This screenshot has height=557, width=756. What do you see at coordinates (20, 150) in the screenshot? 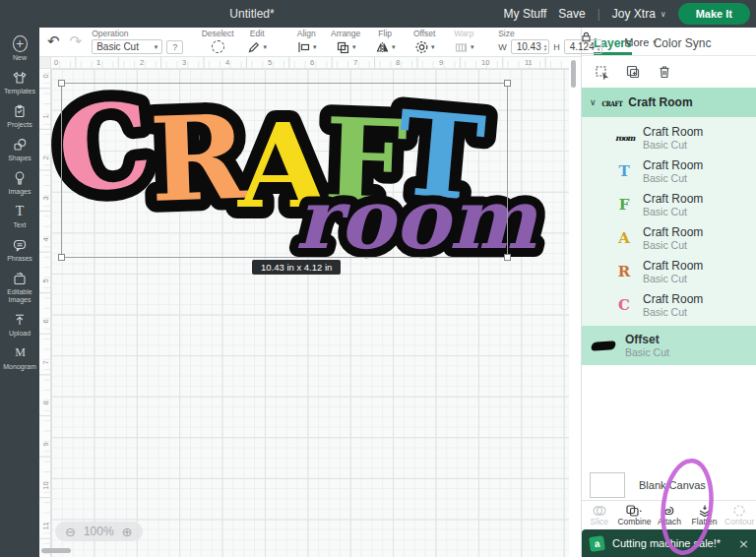
I see `sidebar-item-shapes: Shapes` at bounding box center [20, 150].